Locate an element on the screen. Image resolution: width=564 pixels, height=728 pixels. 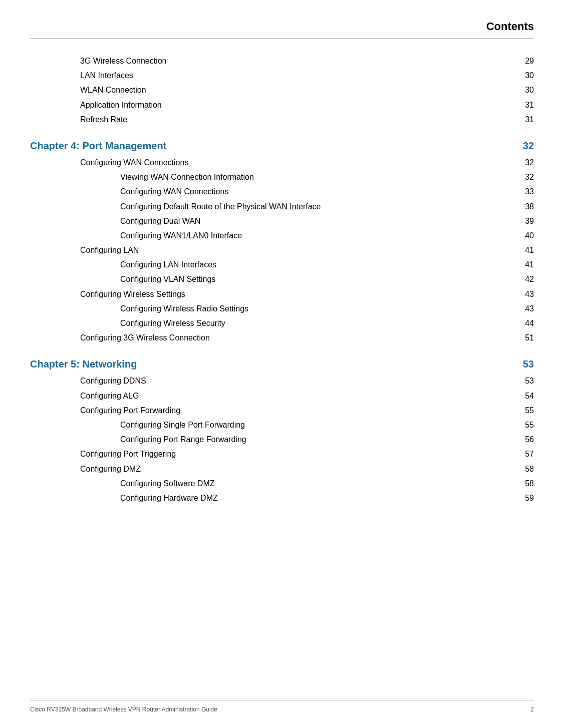
toc-entry-lan-interfaces: LAN Interfaces 30 is located at coordinates (282, 75).